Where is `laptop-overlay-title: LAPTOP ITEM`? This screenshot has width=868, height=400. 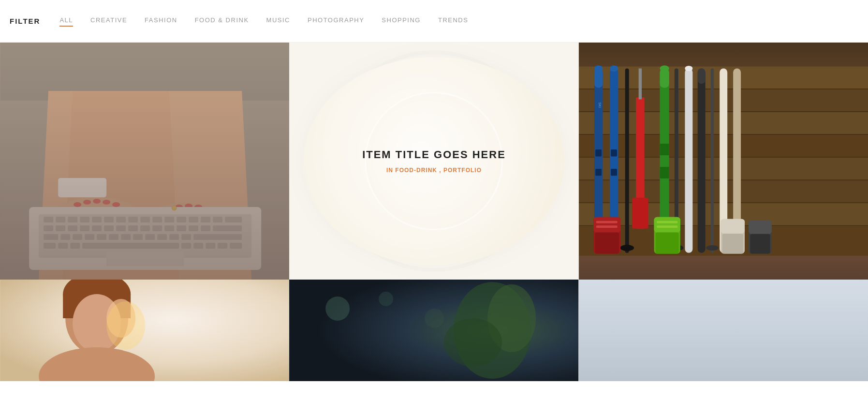 laptop-overlay-title: LAPTOP ITEM is located at coordinates (145, 159).